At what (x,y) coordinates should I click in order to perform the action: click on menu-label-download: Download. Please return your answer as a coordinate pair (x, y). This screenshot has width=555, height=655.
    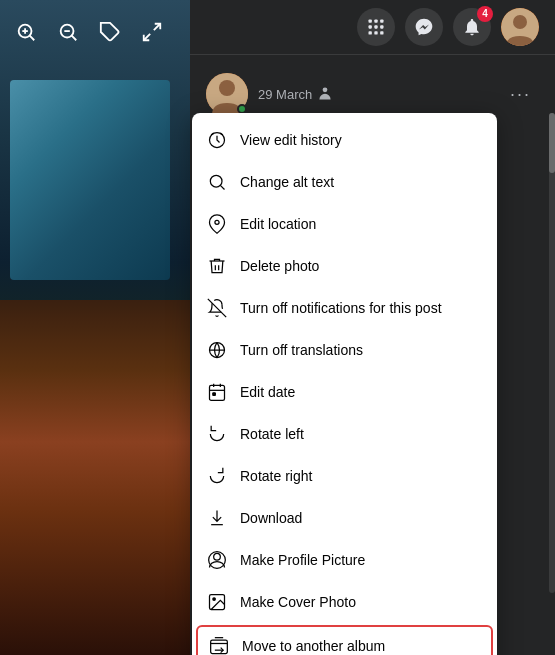
    Looking at the image, I should click on (271, 518).